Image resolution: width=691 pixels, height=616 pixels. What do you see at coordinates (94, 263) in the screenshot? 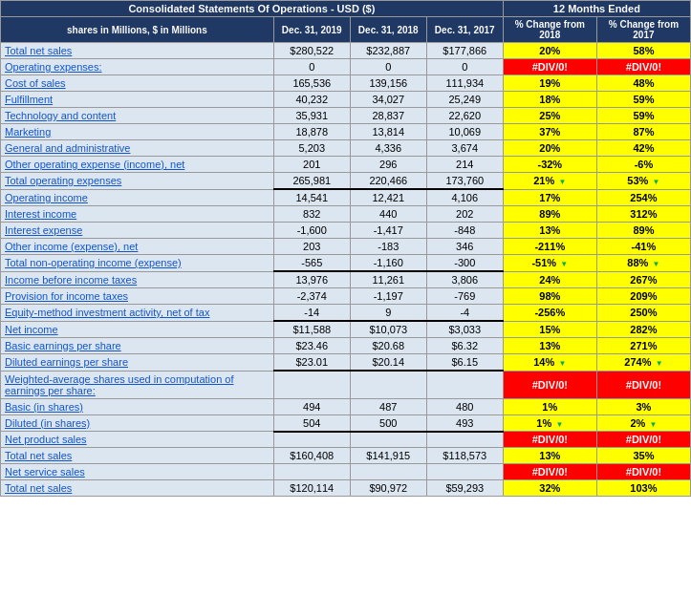
I see `row-link-13: Total non-operating income (expense)` at bounding box center [94, 263].